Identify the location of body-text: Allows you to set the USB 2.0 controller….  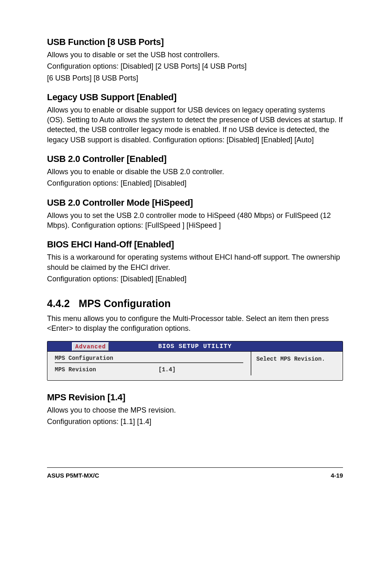
(195, 221).